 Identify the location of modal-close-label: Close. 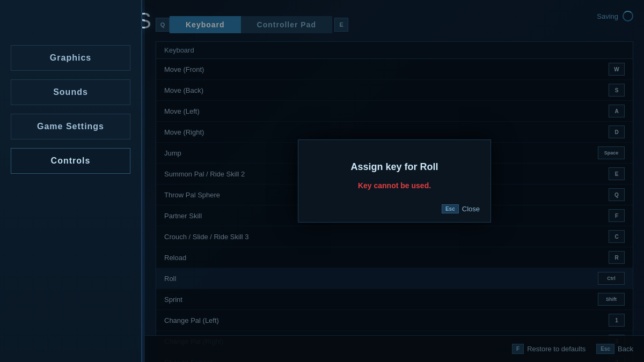
(471, 209).